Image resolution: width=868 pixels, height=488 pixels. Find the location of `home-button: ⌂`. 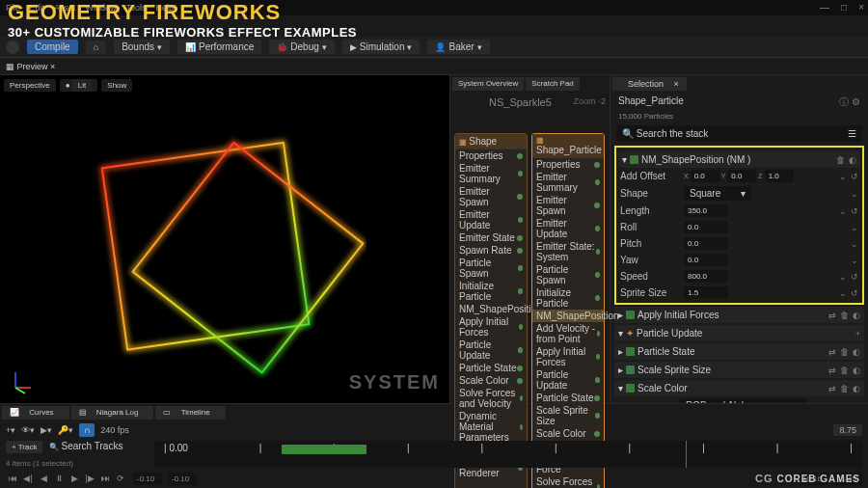

home-button: ⌂ is located at coordinates (96, 47).